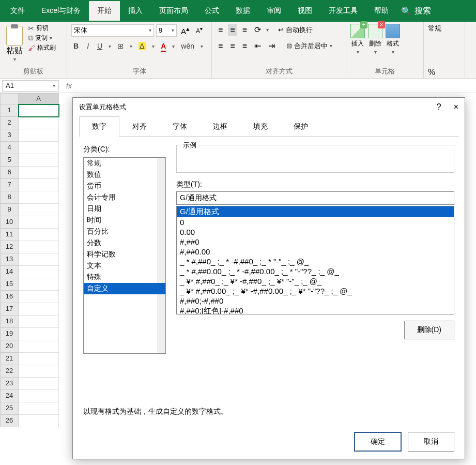 Image resolution: width=476 pixels, height=465 pixels. I want to click on category-item: 会计专用, so click(125, 198).